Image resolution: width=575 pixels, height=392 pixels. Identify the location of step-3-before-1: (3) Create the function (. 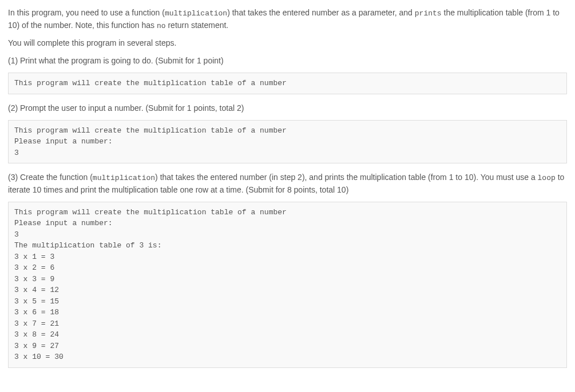
(50, 177).